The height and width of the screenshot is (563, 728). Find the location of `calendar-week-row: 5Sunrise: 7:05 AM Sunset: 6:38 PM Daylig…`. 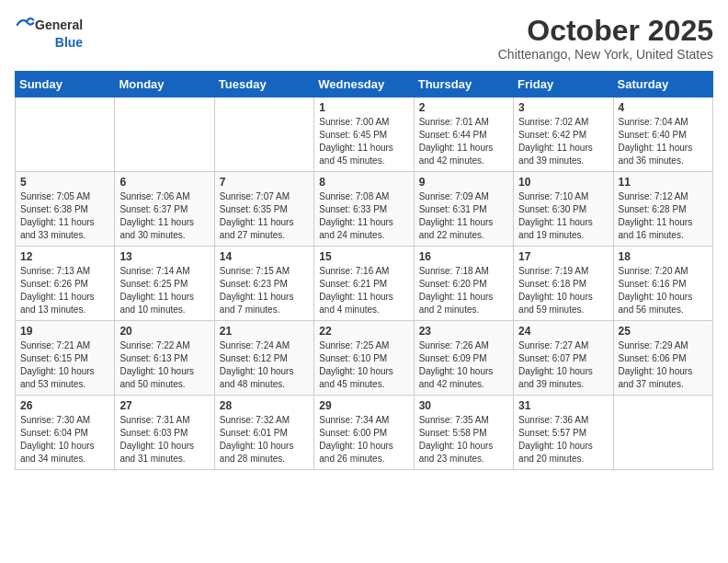

calendar-week-row: 5Sunrise: 7:05 AM Sunset: 6:38 PM Daylig… is located at coordinates (364, 210).